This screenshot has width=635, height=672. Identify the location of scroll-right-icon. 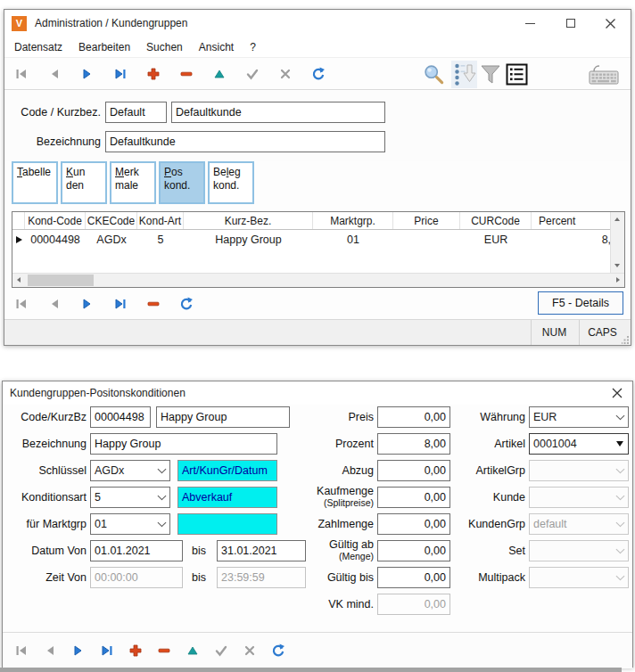
(618, 280).